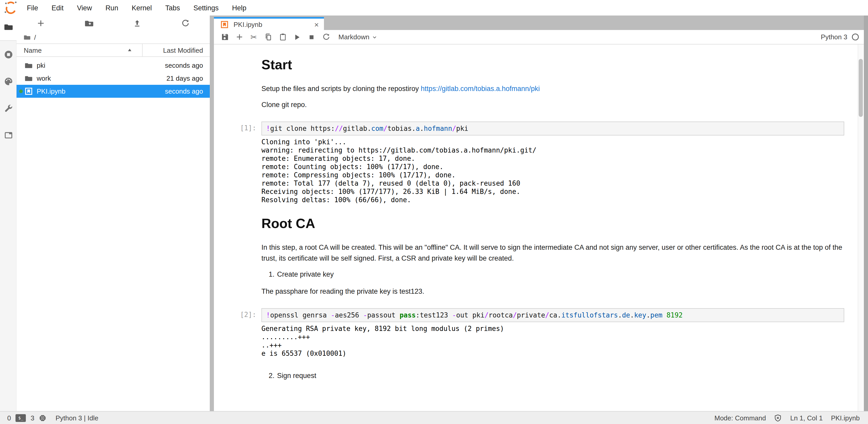  I want to click on cursor-position: Ln 1, Col 1, so click(807, 418).